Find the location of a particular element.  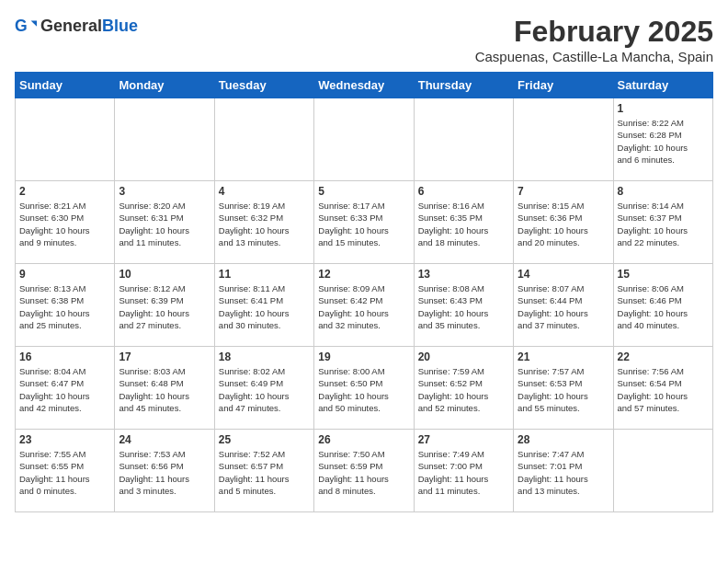

weekday-header-tuesday: Tuesday is located at coordinates (264, 86).